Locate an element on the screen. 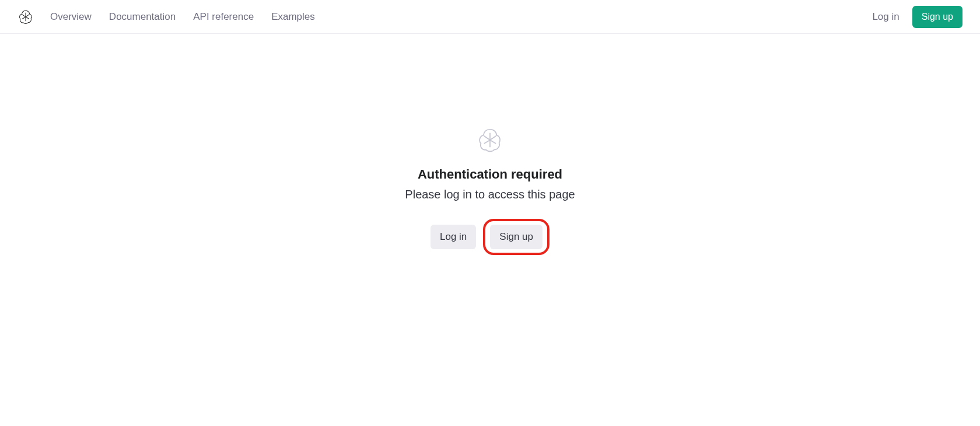 The width and height of the screenshot is (980, 426). nav-overview: Overview is located at coordinates (71, 17).